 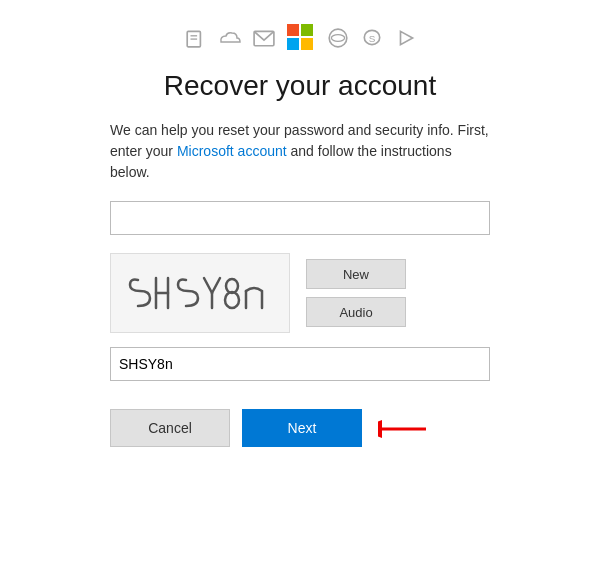 What do you see at coordinates (372, 38) in the screenshot?
I see `svg-text: S` at bounding box center [372, 38].